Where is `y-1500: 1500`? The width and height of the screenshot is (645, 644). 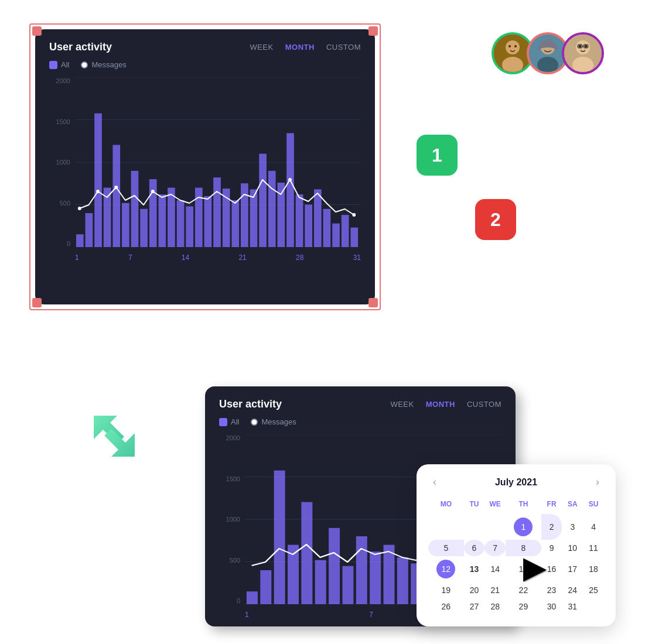
y-1500: 1500 is located at coordinates (60, 122).